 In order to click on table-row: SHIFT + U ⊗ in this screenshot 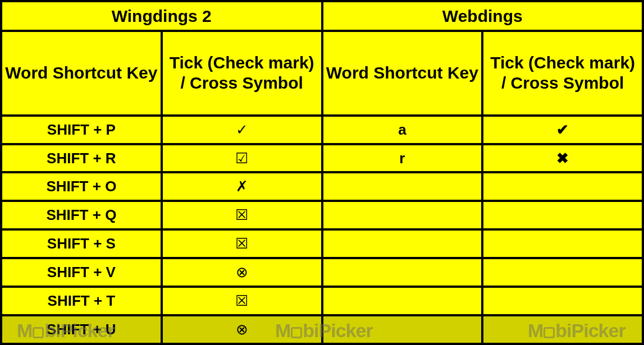, I will do `click(322, 330)`.